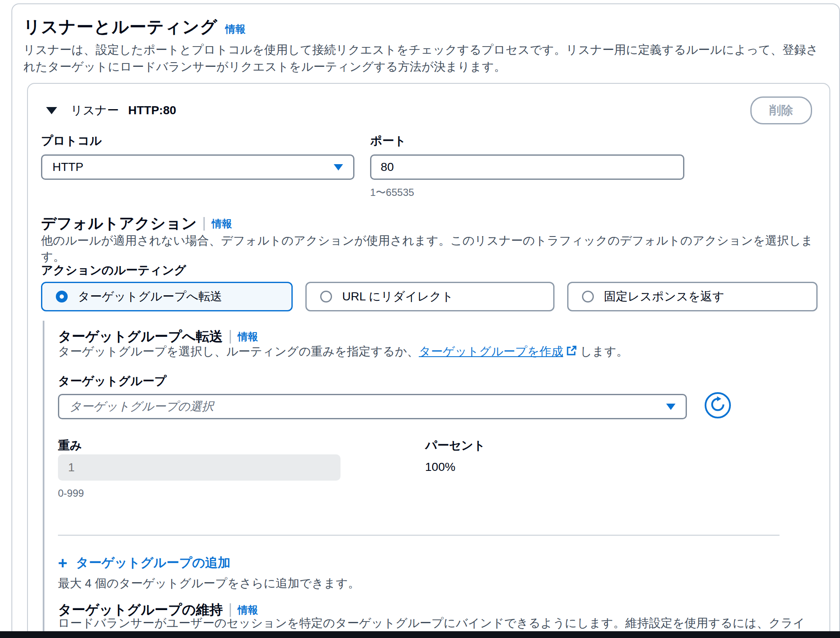 This screenshot has height=638, width=840. What do you see at coordinates (440, 467) in the screenshot?
I see `percent-value: 100%` at bounding box center [440, 467].